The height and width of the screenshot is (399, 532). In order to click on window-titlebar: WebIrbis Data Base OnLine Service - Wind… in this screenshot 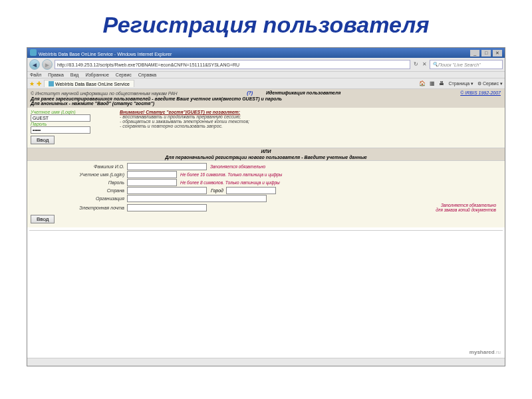, I will do `click(266, 53)`.